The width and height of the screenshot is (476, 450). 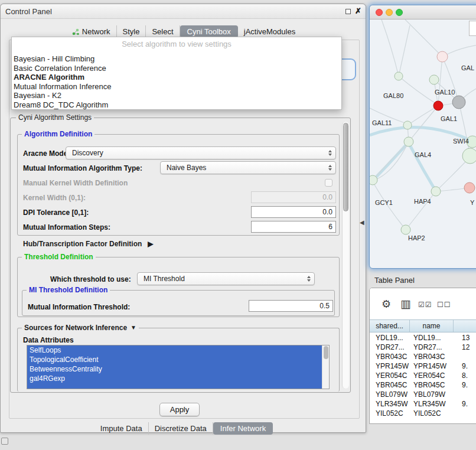 What do you see at coordinates (201, 153) in the screenshot?
I see `aracne-mode-select: Discovery` at bounding box center [201, 153].